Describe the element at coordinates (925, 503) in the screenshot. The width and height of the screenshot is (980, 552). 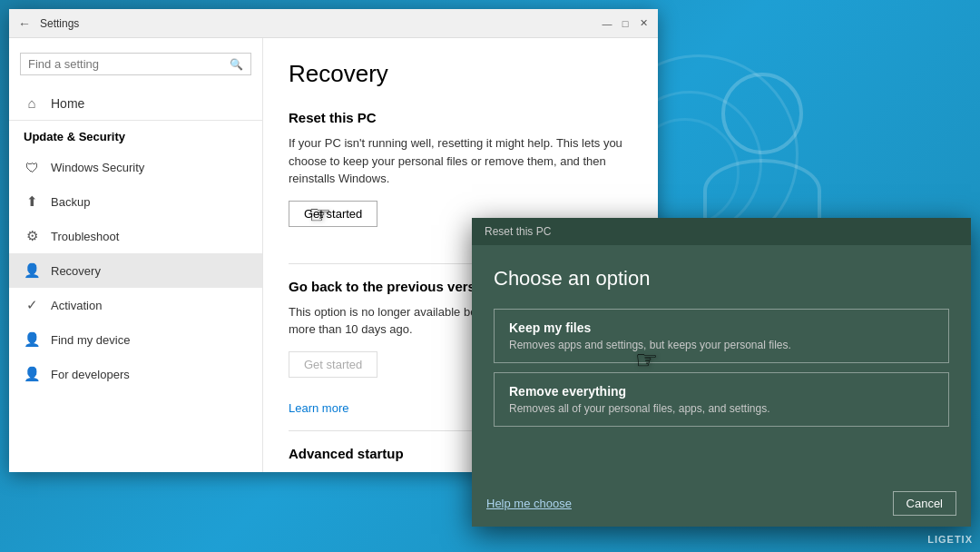
I see `cancel-button: Cancel` at that location.